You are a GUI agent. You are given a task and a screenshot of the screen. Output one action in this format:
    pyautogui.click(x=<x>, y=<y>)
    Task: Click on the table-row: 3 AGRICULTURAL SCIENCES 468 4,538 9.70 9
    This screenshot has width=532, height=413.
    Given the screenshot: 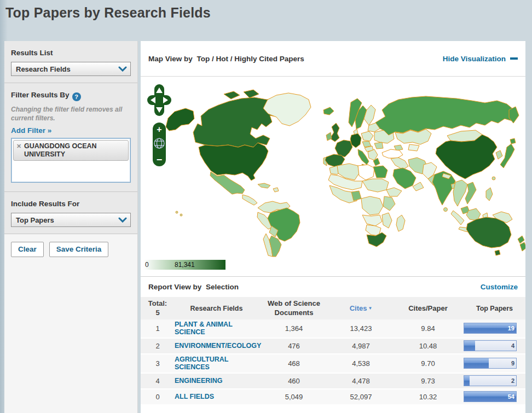 What is the action you would take?
    pyautogui.click(x=333, y=364)
    